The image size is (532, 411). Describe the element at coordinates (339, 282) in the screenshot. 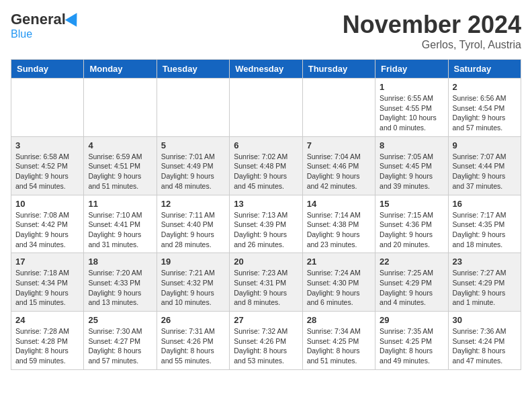

I see `calendar-cell: 21Sunrise: 7:24 AMSunset: 4:30 PMDayligh…` at that location.